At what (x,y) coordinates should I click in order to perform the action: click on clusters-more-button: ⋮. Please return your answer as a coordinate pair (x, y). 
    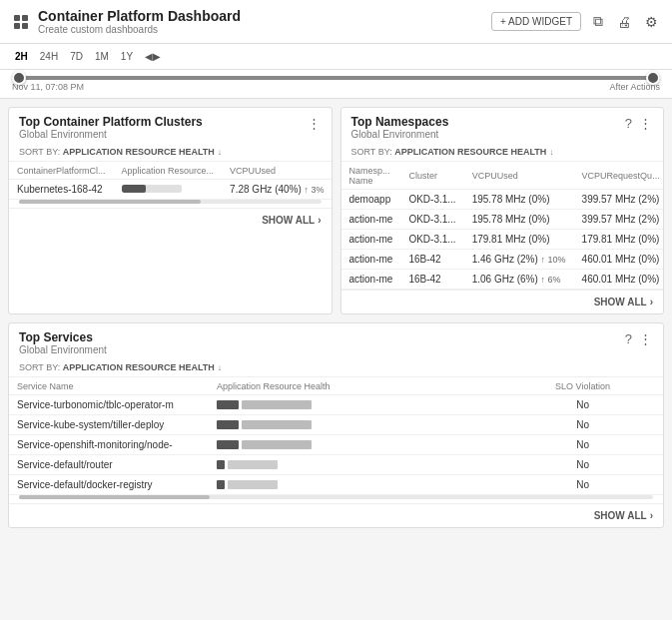
    Looking at the image, I should click on (314, 124).